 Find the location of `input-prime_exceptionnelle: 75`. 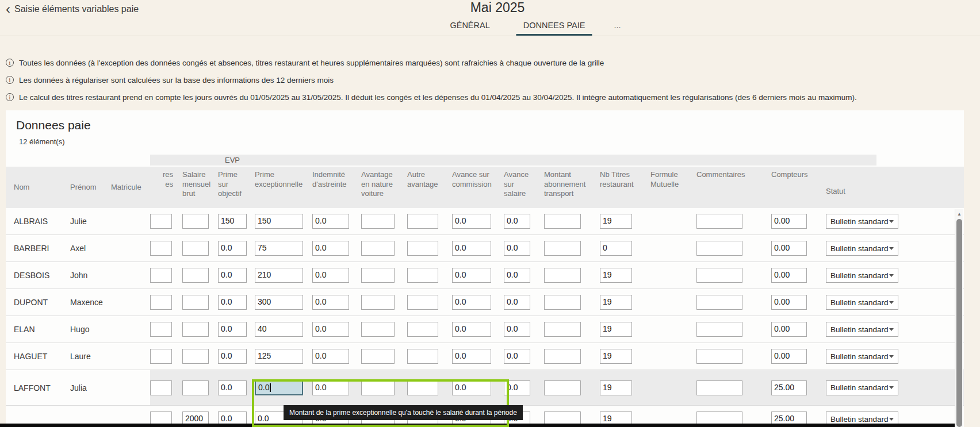

input-prime_exceptionnelle: 75 is located at coordinates (279, 248).